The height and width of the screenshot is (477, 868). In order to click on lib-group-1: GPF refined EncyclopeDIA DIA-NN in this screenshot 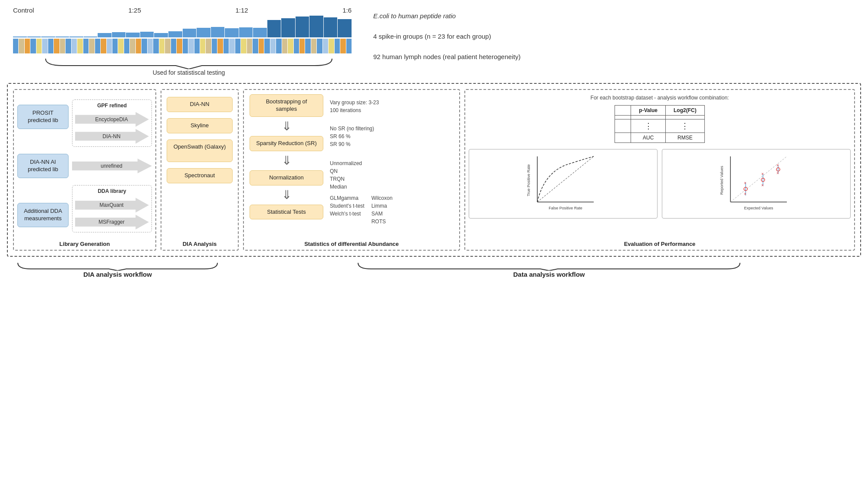, I will do `click(112, 123)`.